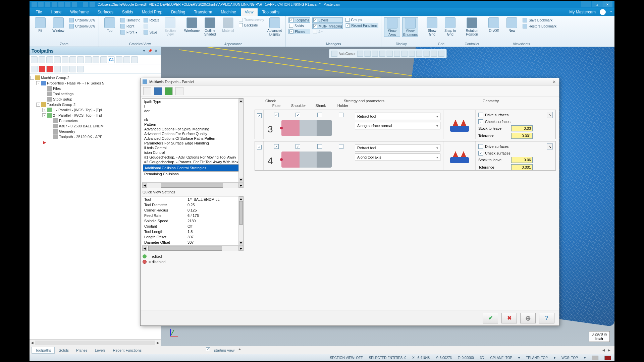 The height and width of the screenshot is (362, 644). I want to click on ptree-ck: ck, so click(193, 120).